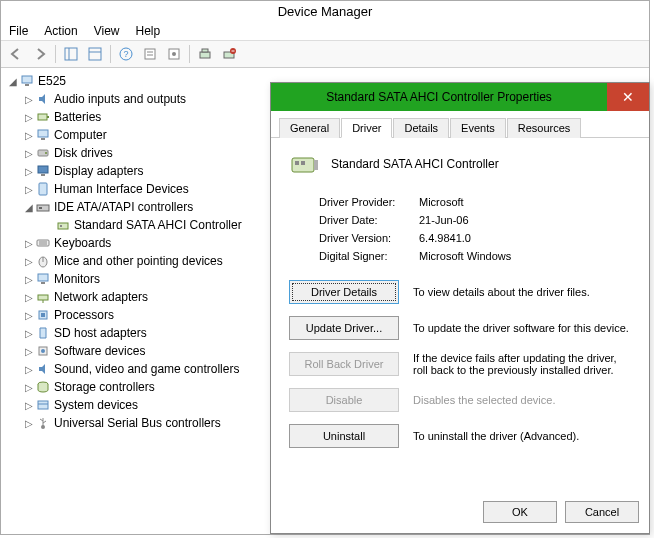  What do you see at coordinates (141, 351) in the screenshot?
I see `tree-item: ▷Software devices` at bounding box center [141, 351].